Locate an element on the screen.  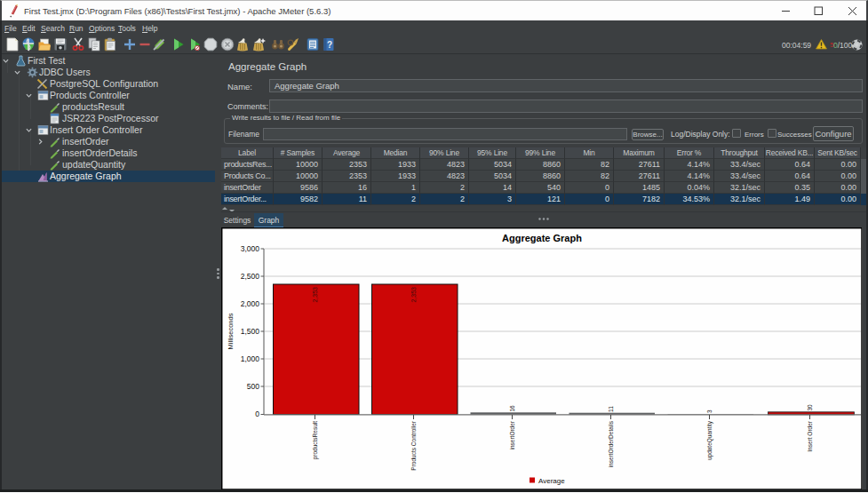
svg-text: 1,000 is located at coordinates (251, 359).